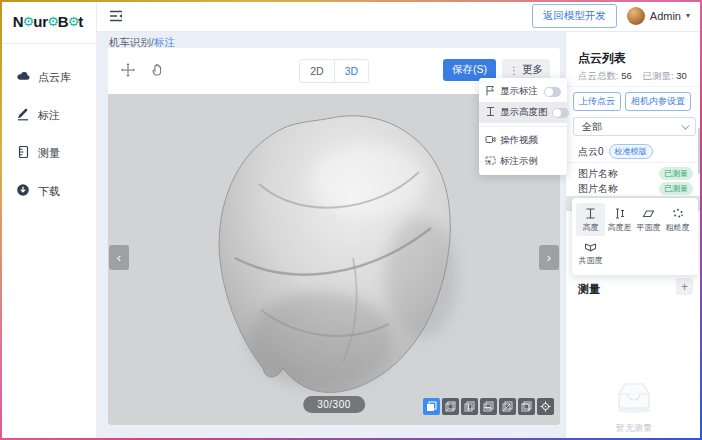 The height and width of the screenshot is (440, 702). Describe the element at coordinates (490, 140) in the screenshot. I see `video-icon` at that location.